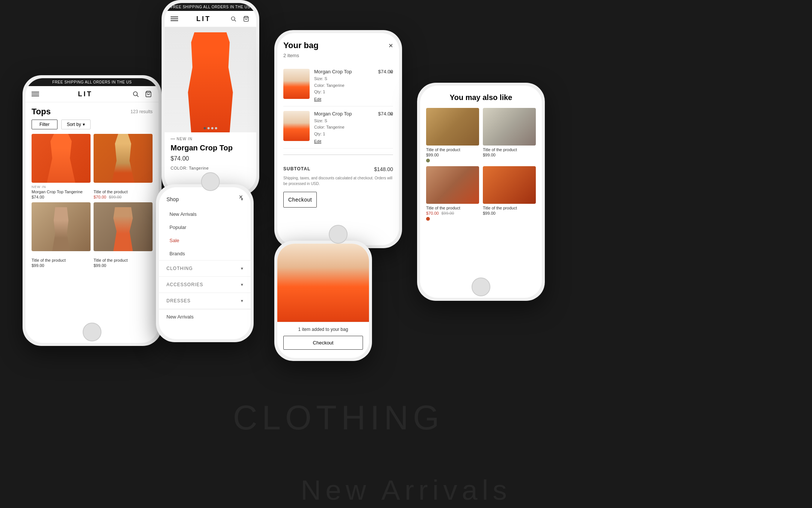  What do you see at coordinates (344, 128) in the screenshot?
I see `bag-item-meta-2: Size: SColor: TangerineQty: 1` at bounding box center [344, 128].